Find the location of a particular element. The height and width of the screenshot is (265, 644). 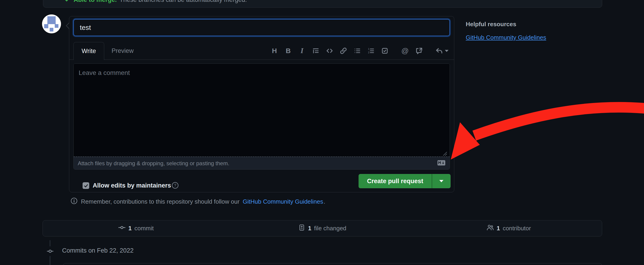

helpful-resources-heading: Helpful resources is located at coordinates (491, 24).